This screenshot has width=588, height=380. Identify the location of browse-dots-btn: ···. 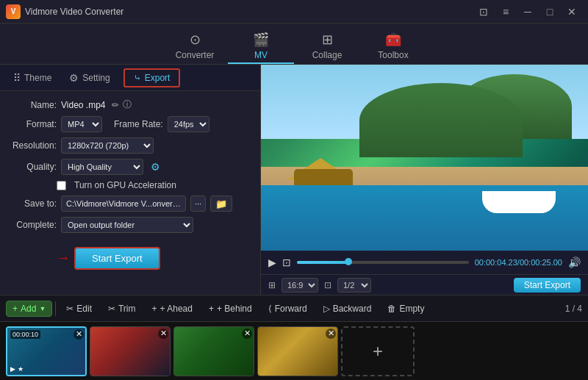
(198, 204).